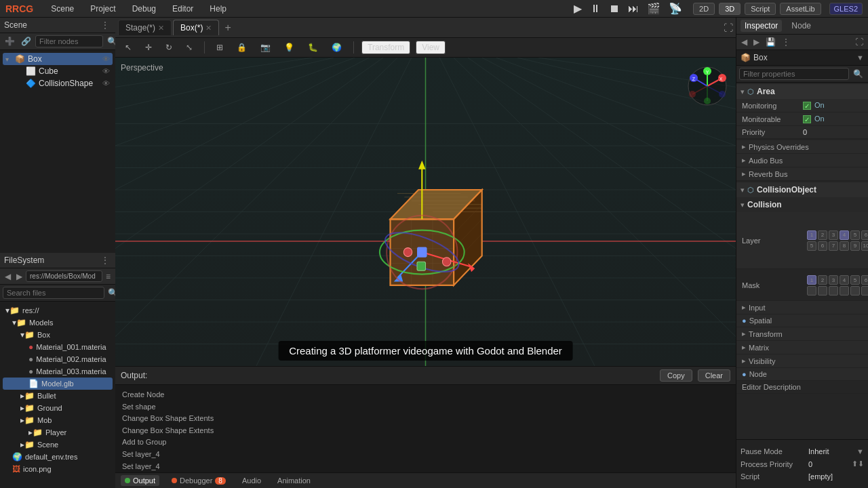 The image size is (868, 488). What do you see at coordinates (58, 359) in the screenshot?
I see `fs-item-mat002: ● Material_002.materia` at bounding box center [58, 359].